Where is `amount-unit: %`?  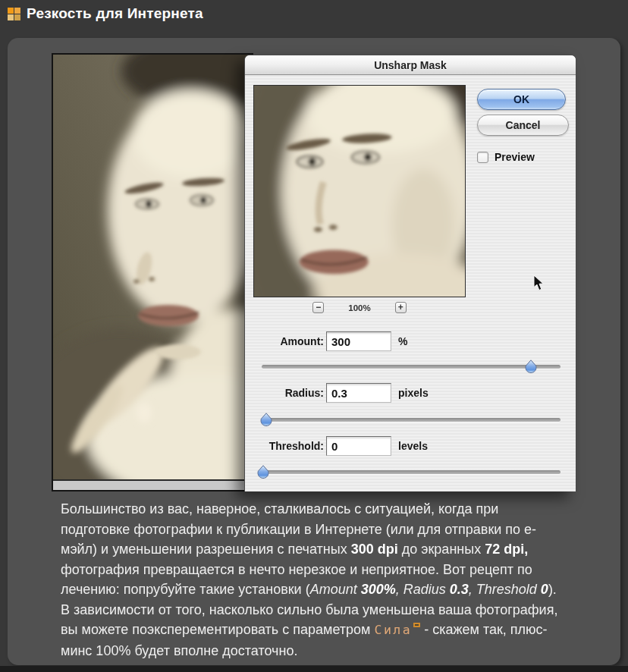 amount-unit: % is located at coordinates (403, 341).